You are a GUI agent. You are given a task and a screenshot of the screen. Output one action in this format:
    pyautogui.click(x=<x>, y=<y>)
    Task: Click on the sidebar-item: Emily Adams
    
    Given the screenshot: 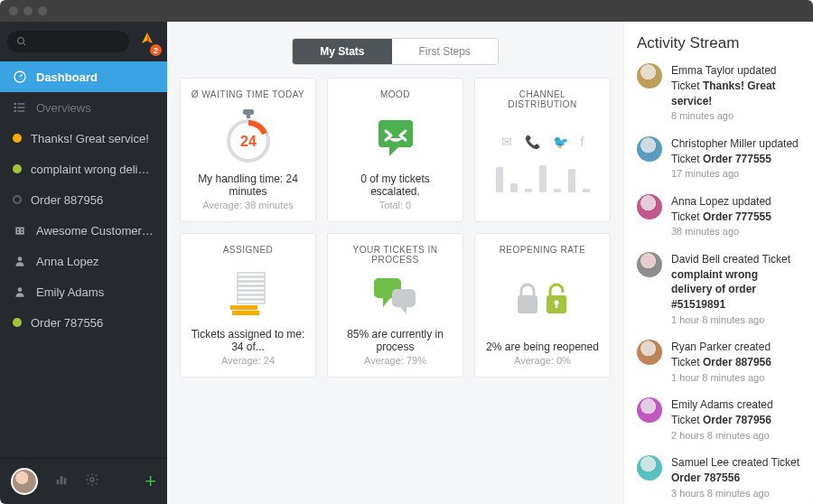 What is the action you would take?
    pyautogui.click(x=83, y=292)
    